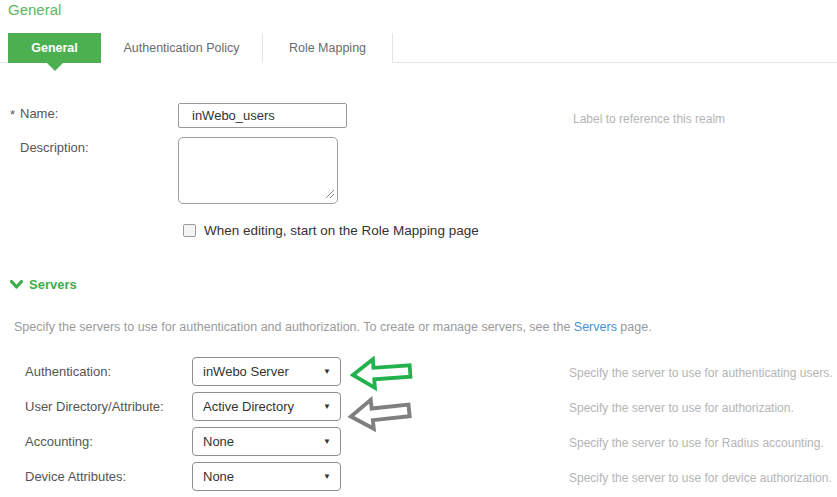  I want to click on tab-general: General, so click(54, 48).